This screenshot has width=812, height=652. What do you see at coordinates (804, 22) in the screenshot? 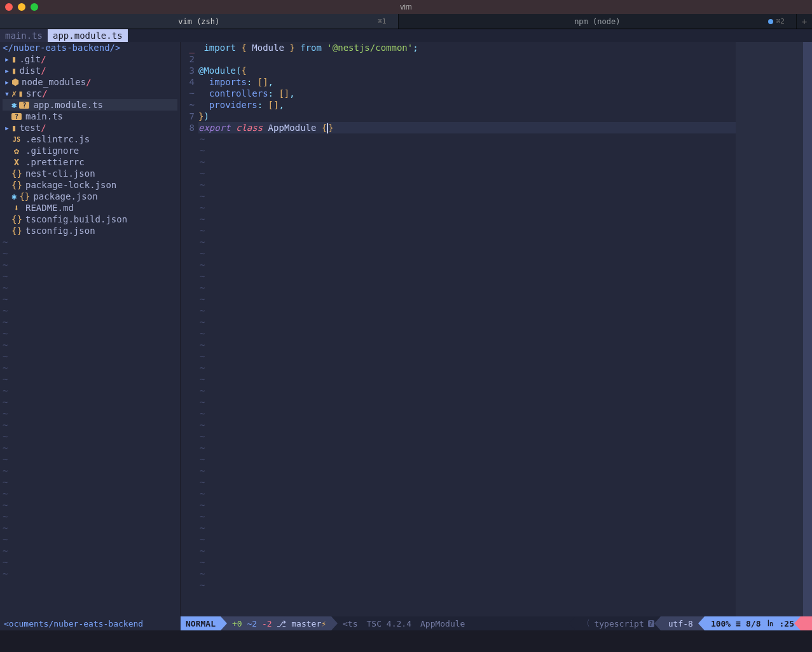
I see `new-tab-button: +` at bounding box center [804, 22].